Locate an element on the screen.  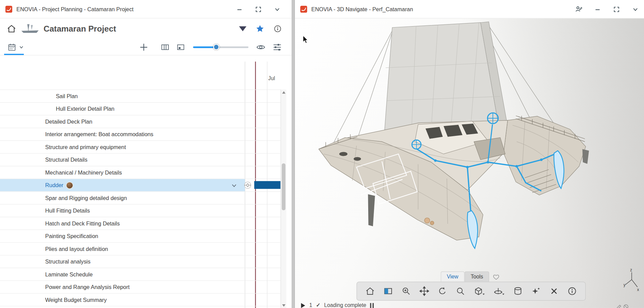
pause-icon is located at coordinates (372, 306).